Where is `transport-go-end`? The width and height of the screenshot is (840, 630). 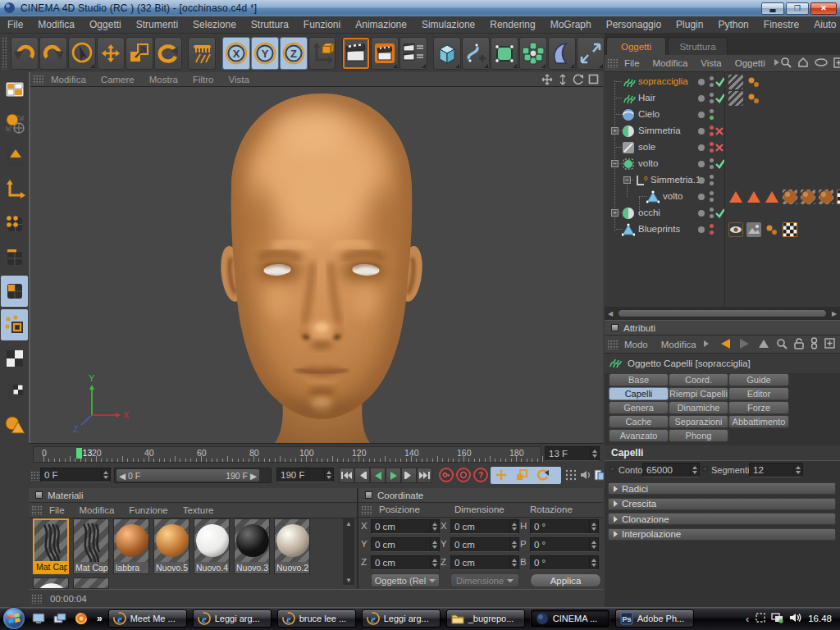
transport-go-end is located at coordinates (425, 476).